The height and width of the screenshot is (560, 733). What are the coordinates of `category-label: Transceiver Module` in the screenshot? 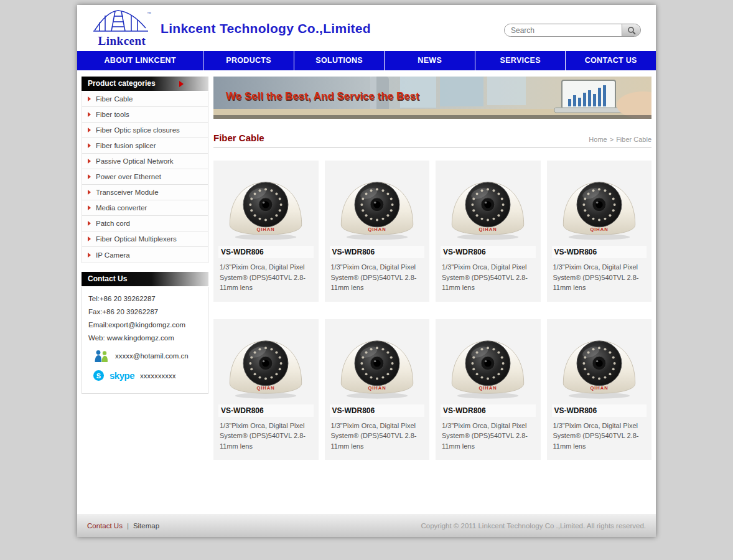 It's located at (127, 192).